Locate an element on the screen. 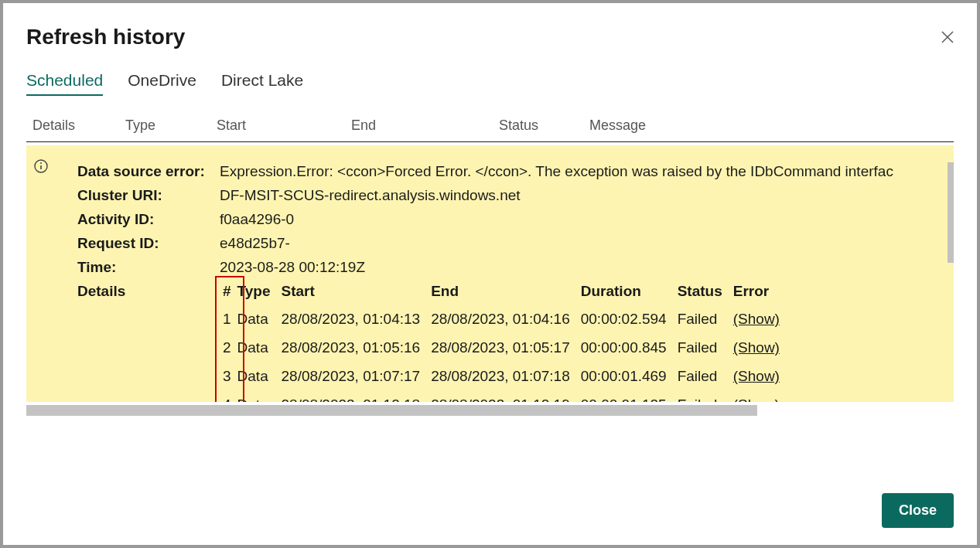 This screenshot has width=980, height=548. col-start: Start is located at coordinates (284, 125).